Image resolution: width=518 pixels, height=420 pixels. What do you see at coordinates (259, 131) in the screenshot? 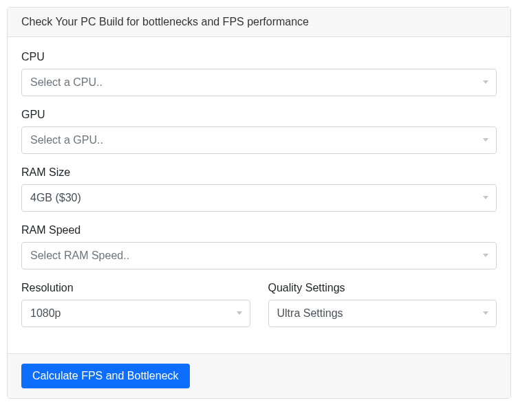
I see `gpu-group: GPU Select a GPU..` at bounding box center [259, 131].